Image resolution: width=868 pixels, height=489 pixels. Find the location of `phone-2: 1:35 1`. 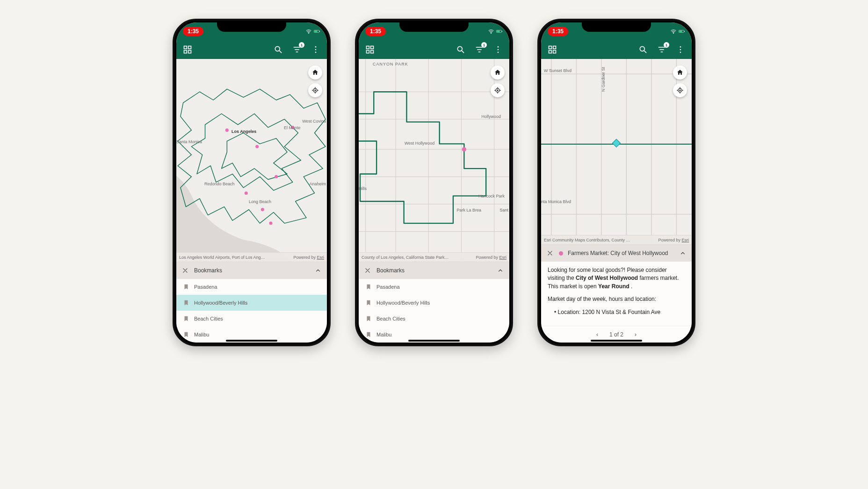

phone-2: 1:35 1 is located at coordinates (434, 182).